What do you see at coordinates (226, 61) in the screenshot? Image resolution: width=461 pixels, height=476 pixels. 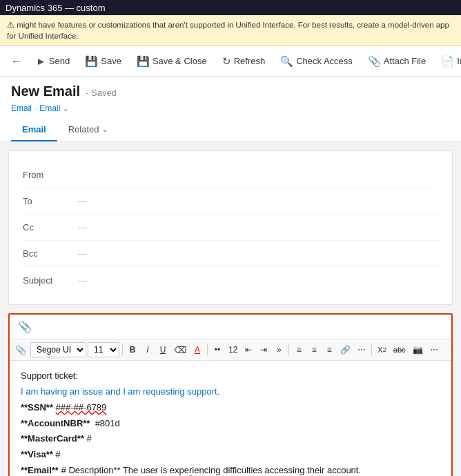 I see `refresh-icon: ↻` at bounding box center [226, 61].